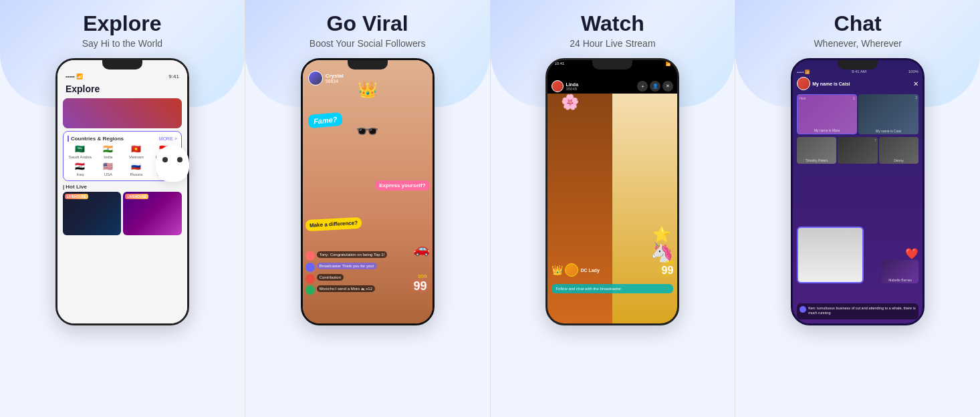  What do you see at coordinates (368, 279) in the screenshot?
I see `viral-chat-item-3: Contribution` at bounding box center [368, 279].